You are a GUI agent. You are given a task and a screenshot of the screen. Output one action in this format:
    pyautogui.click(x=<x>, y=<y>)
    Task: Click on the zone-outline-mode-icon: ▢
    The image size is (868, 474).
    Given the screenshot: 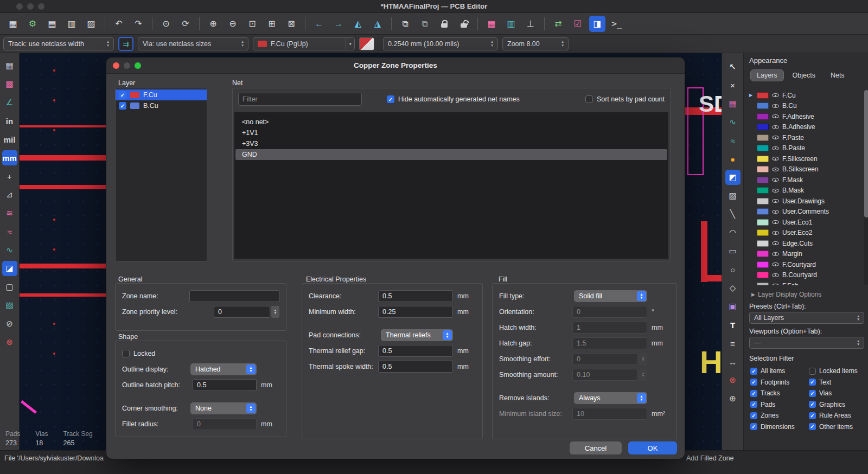 What is the action you would take?
    pyautogui.click(x=10, y=287)
    